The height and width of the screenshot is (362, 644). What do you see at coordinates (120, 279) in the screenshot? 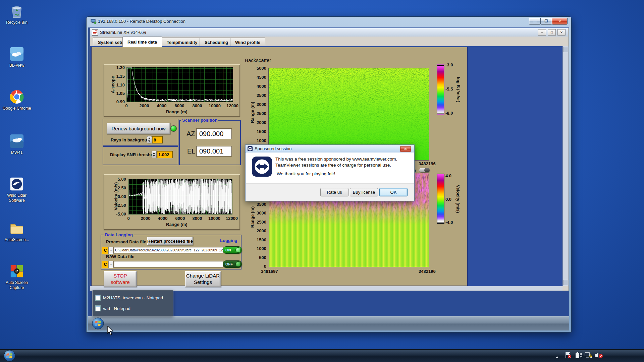
I see `stop-software-button: STOPsoftware` at bounding box center [120, 279].